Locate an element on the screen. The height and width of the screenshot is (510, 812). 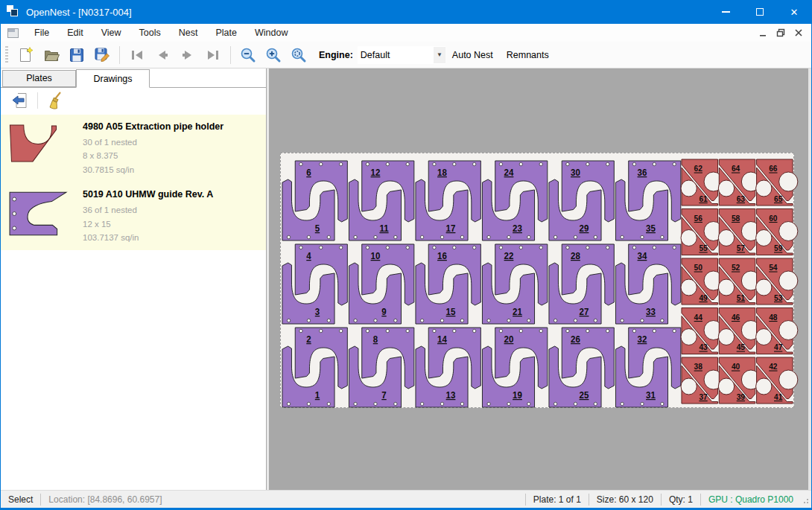
import-arrow-icon is located at coordinates (20, 101).